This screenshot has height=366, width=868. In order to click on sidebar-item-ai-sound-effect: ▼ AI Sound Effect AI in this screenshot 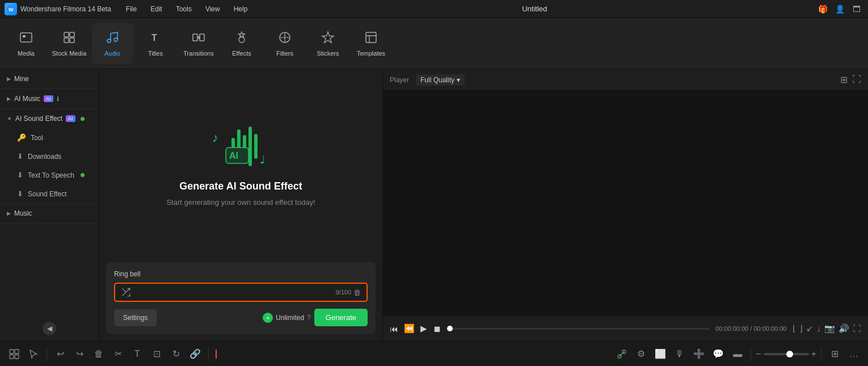, I will do `click(49, 119)`.